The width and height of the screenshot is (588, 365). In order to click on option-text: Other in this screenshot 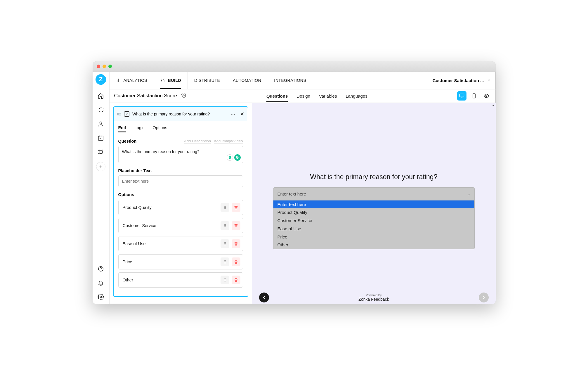, I will do `click(171, 280)`.